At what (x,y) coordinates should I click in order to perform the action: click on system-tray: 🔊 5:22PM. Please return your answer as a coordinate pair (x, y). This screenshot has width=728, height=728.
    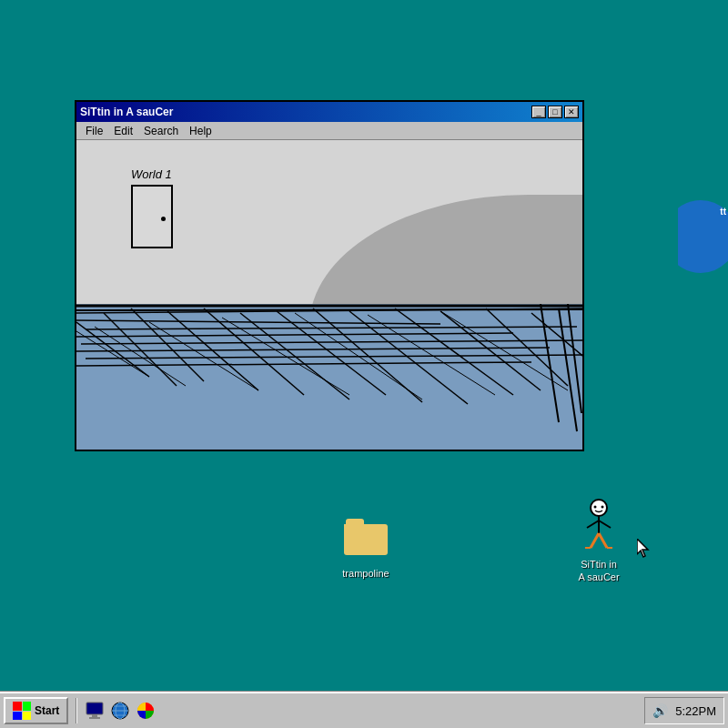
    Looking at the image, I should click on (684, 711).